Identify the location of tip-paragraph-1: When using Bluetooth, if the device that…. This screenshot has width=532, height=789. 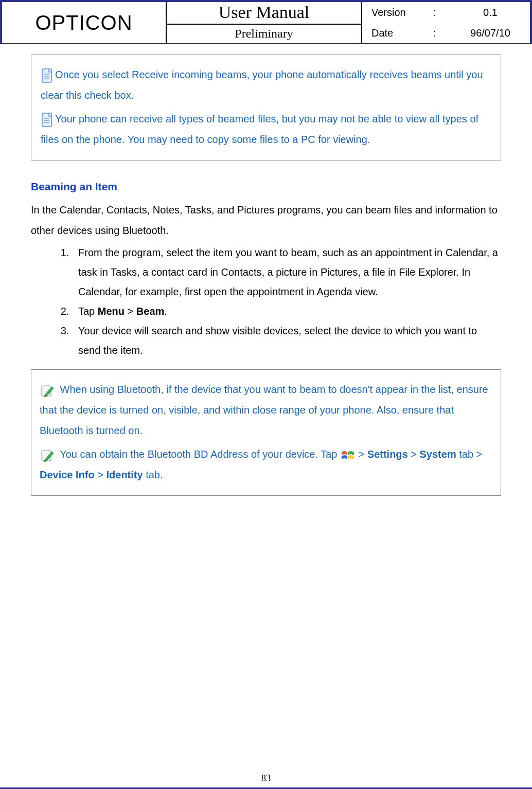
(266, 410).